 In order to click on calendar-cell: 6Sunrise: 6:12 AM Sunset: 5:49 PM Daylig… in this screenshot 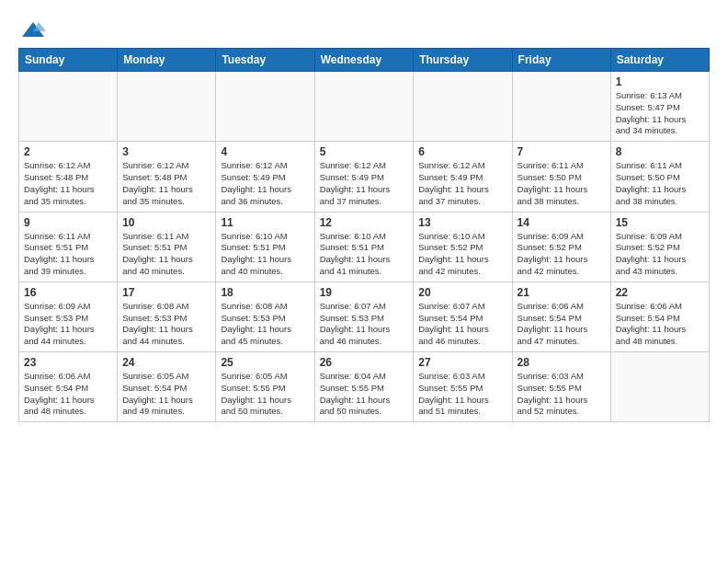, I will do `click(463, 177)`.